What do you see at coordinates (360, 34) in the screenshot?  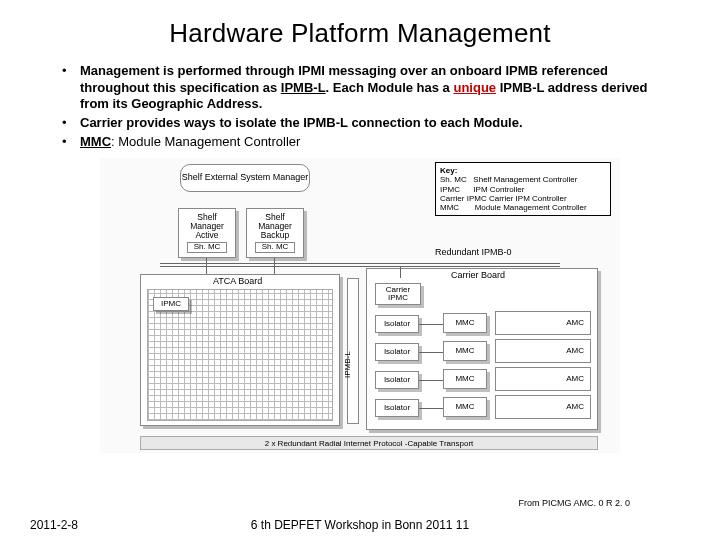 I see `slide-title: Hardware Platform Management` at bounding box center [360, 34].